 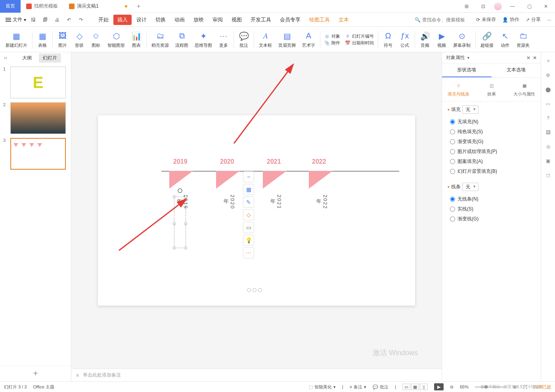 What do you see at coordinates (548, 118) in the screenshot?
I see `strip-help-icon: ?` at bounding box center [548, 118].